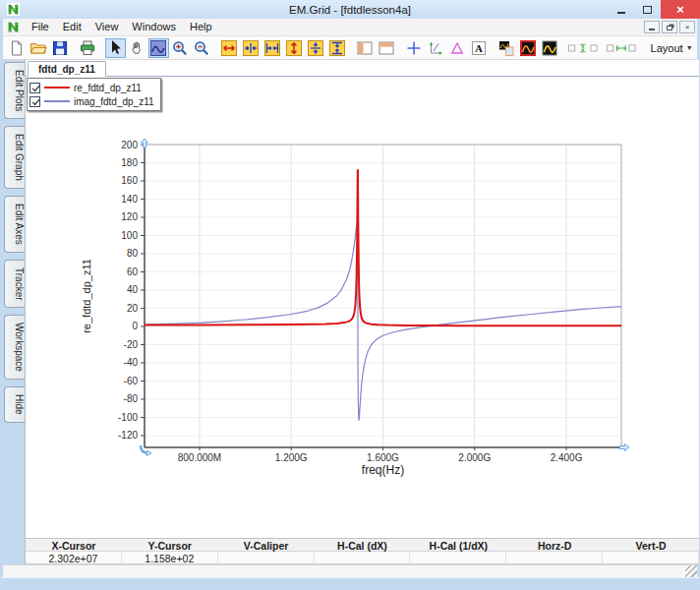  Describe the element at coordinates (383, 470) in the screenshot. I see `svg-text: freq(Hz)` at that location.